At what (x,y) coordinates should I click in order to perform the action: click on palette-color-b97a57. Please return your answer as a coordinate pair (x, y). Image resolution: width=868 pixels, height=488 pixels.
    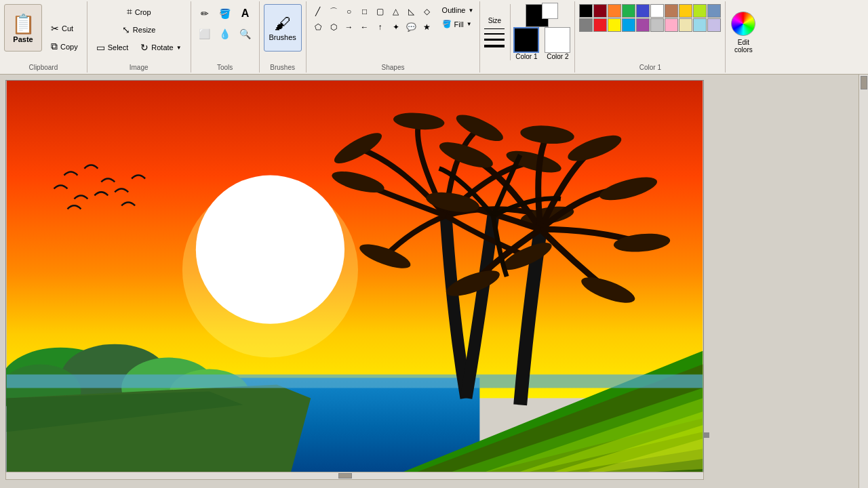
    Looking at the image, I should click on (671, 11).